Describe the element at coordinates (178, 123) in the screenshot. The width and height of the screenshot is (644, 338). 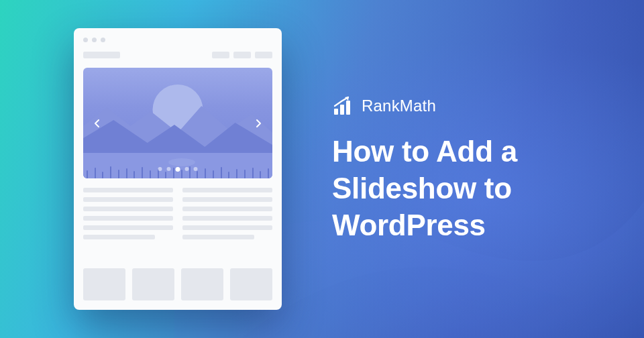
I see `slideshow-illustration` at that location.